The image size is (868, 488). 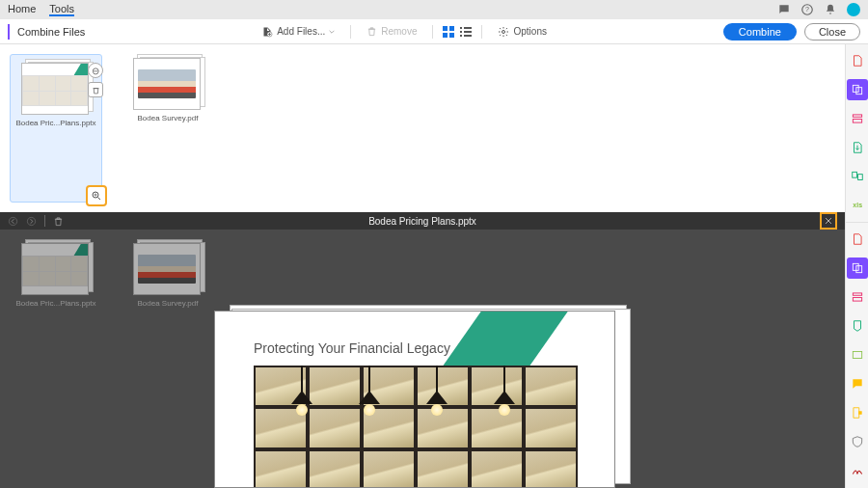 What do you see at coordinates (56, 274) in the screenshot?
I see `preview-thumb-plans: Bodea Pric...Plans.pptx` at bounding box center [56, 274].